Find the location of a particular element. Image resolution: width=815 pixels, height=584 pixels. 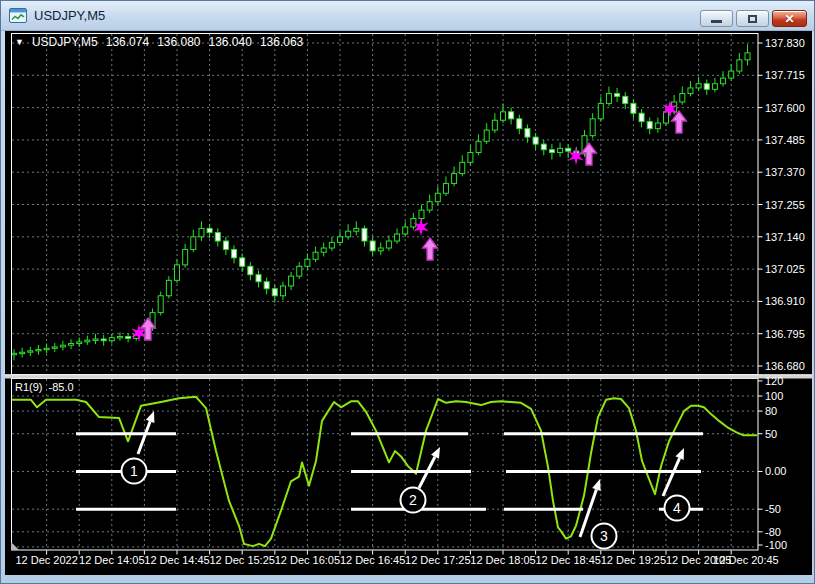

ohlc-close: 136.063 is located at coordinates (282, 42).